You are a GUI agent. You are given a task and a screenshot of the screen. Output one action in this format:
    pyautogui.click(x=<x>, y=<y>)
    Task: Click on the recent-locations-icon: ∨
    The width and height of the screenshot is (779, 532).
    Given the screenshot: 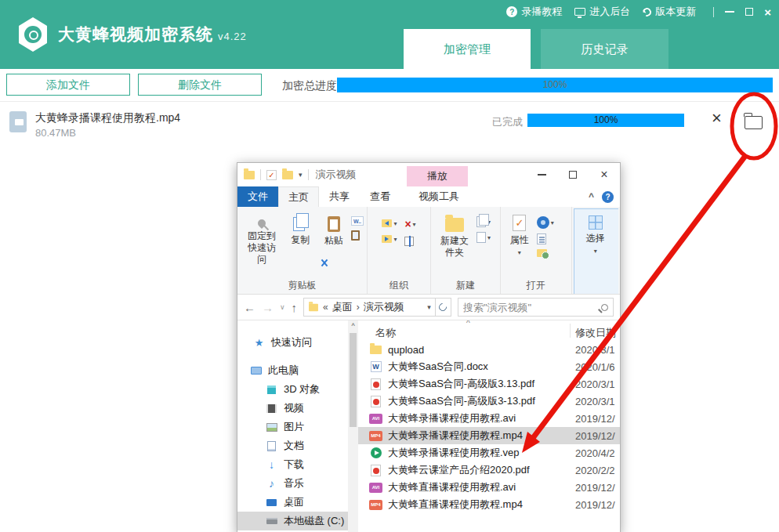 What is the action you would take?
    pyautogui.click(x=282, y=307)
    